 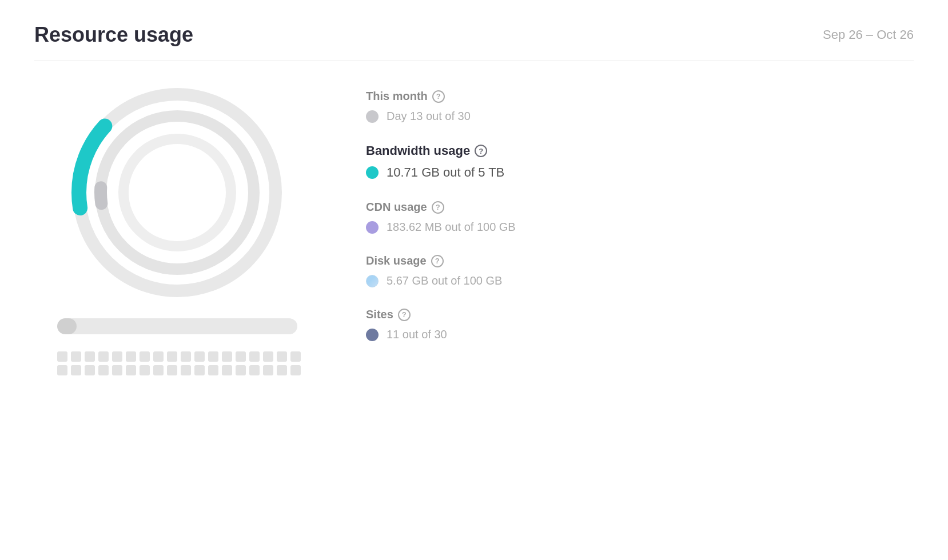 I want to click on skeleton-bar, so click(x=177, y=326).